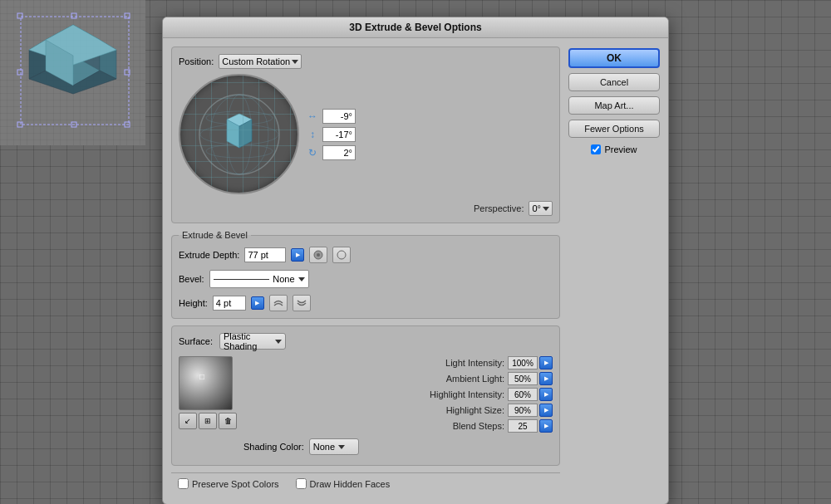  What do you see at coordinates (283, 279) in the screenshot?
I see `bevel-value: None` at bounding box center [283, 279].